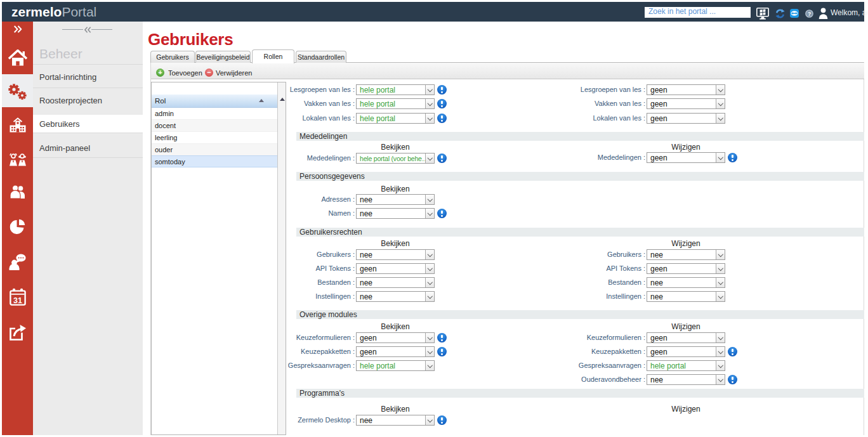 Image resolution: width=868 pixels, height=437 pixels. What do you see at coordinates (18, 301) in the screenshot?
I see `svg-text: 31` at bounding box center [18, 301].